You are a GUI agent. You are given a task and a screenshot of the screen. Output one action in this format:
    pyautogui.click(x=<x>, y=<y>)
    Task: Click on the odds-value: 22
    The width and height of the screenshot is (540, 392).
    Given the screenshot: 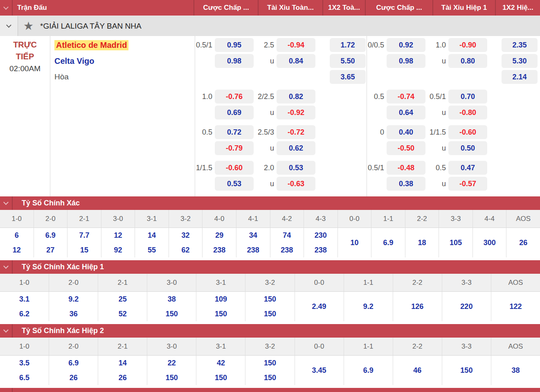 What is the action you would take?
    pyautogui.click(x=172, y=363)
    